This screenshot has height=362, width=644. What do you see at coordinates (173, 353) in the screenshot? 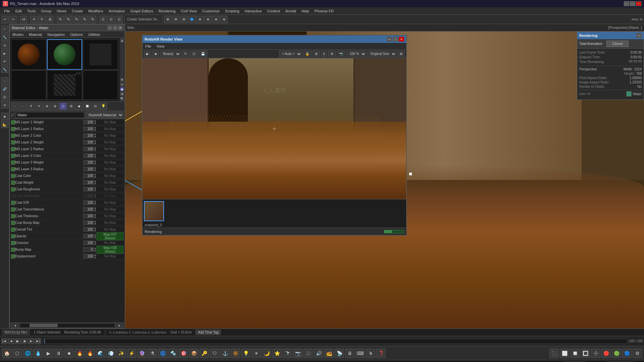
I see `bt-icon-17: 🔩` at bounding box center [173, 353].